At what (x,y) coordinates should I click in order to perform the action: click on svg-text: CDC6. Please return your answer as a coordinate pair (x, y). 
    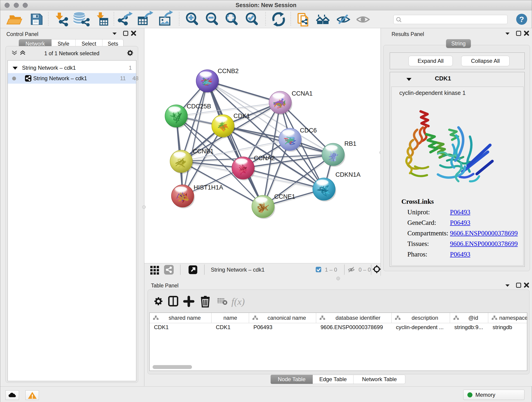
    Looking at the image, I should click on (308, 130).